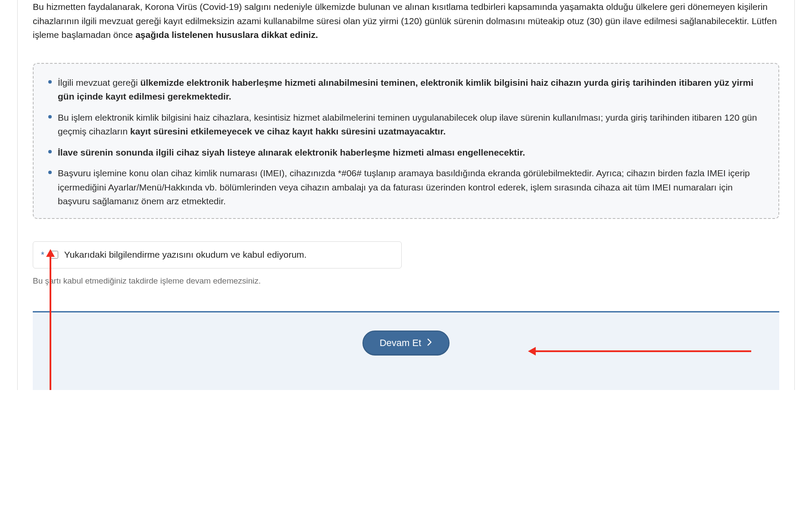 Image resolution: width=812 pixels, height=518 pixels. I want to click on required-mark: *, so click(43, 255).